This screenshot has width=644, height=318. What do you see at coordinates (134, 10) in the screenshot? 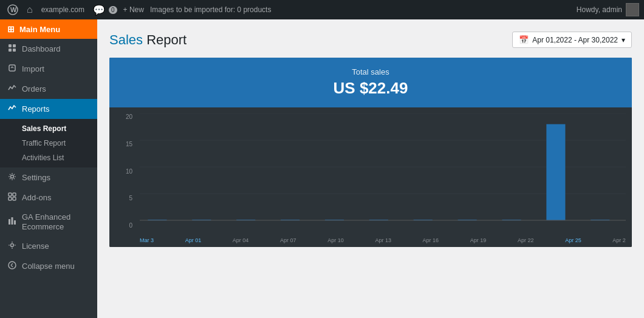
I see `new-button: + New` at bounding box center [134, 10].